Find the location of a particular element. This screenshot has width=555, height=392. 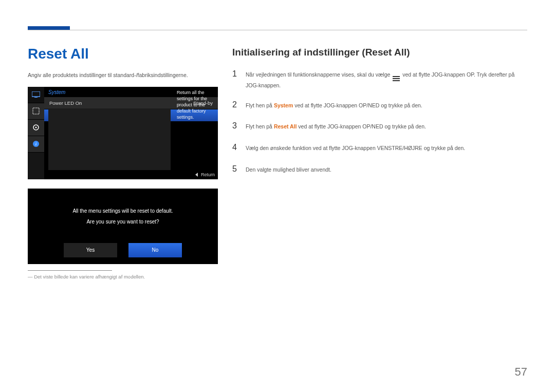

intro-text: Angiv alle produktets indstillinger til … is located at coordinates (123, 76).